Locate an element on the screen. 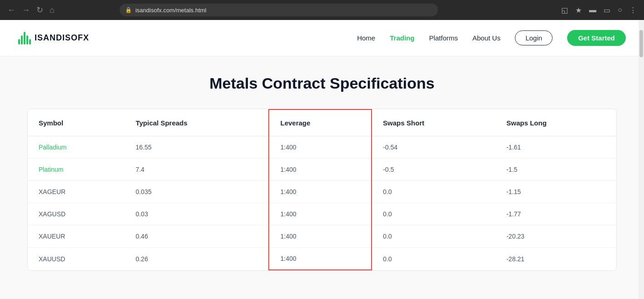 The image size is (644, 299). cast-icon: ◱ is located at coordinates (565, 10).